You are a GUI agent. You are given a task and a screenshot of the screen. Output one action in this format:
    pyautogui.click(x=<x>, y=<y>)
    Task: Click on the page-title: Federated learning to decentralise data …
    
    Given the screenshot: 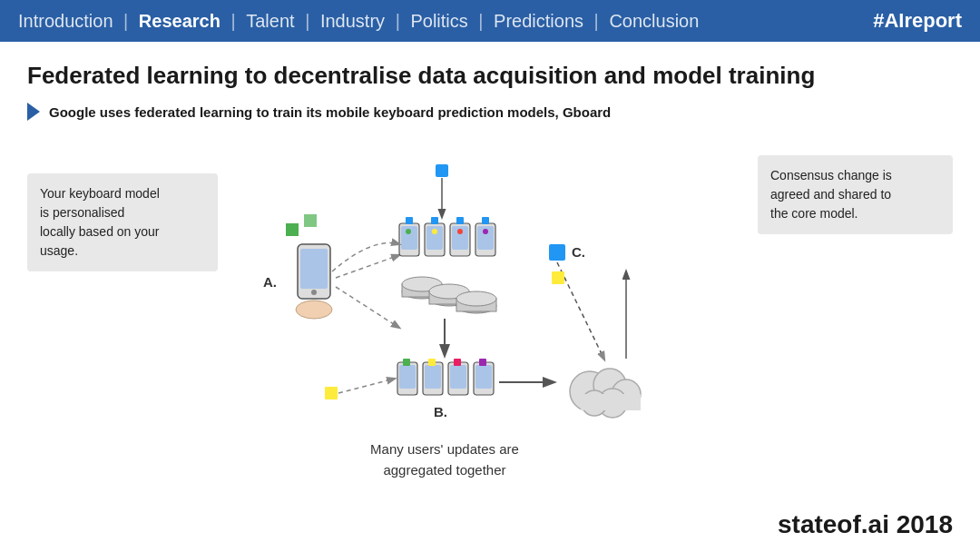 What is the action you would take?
    pyautogui.click(x=490, y=76)
    